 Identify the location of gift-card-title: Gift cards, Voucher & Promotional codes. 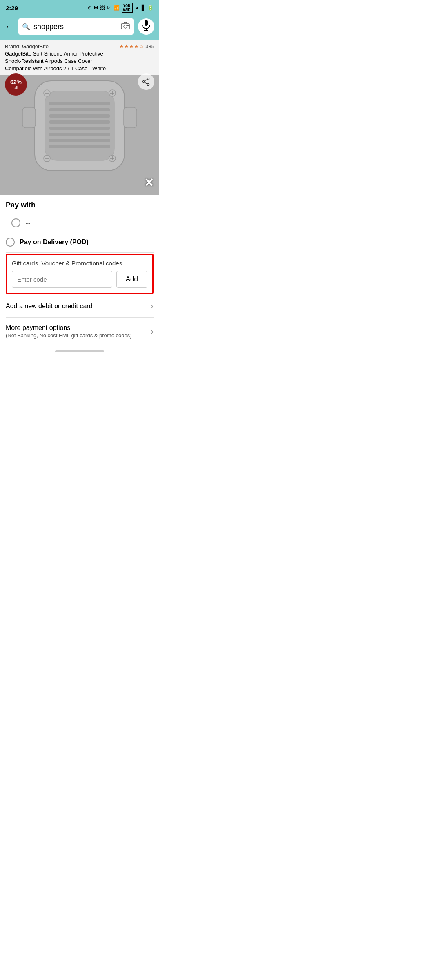
(80, 263).